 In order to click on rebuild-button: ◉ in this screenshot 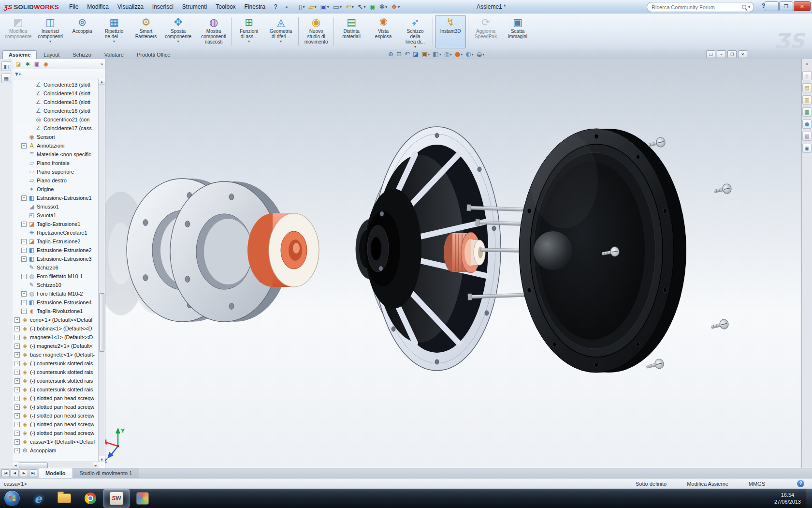, I will do `click(372, 7)`.